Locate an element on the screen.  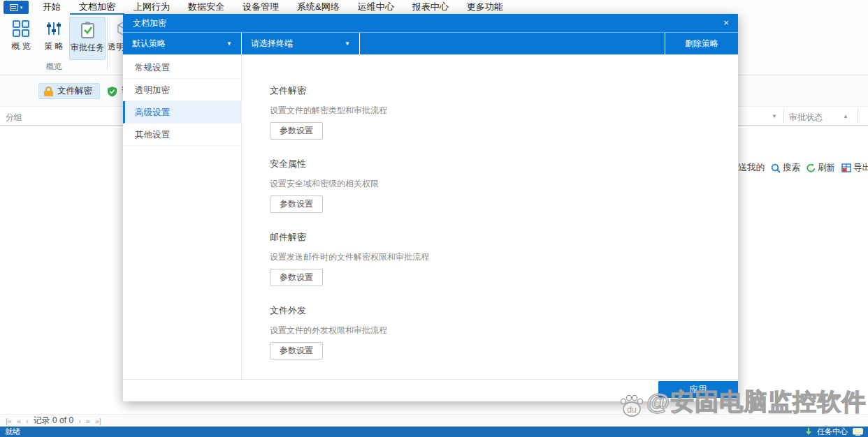
ribbon-tabs: 开始 文档加密 上网行为 数据安全 设备管理 系统&网络 运维中心 报表中心 更… is located at coordinates (273, 7).